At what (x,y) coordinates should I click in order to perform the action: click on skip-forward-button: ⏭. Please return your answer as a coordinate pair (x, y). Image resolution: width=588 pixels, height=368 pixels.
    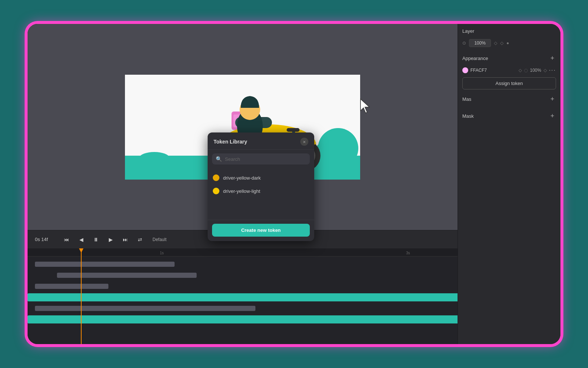
    Looking at the image, I should click on (125, 240).